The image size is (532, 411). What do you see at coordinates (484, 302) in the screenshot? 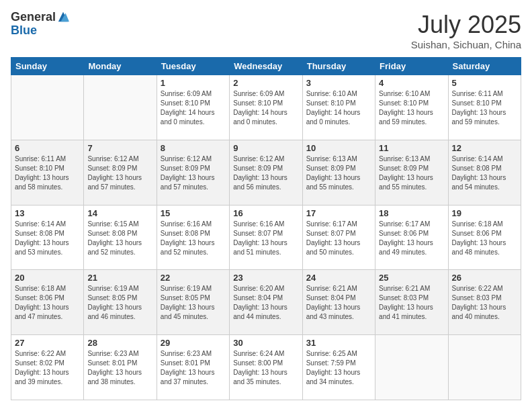
I see `calendar-cell: 26Sunrise: 6:22 AM Sunset: 8:03 PM Dayli…` at bounding box center [484, 302].